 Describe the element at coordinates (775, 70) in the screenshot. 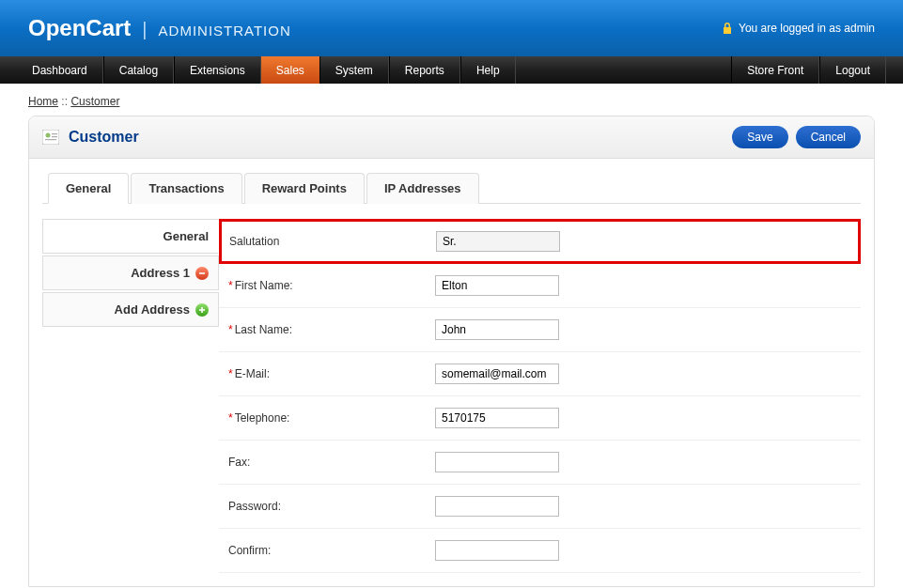

I see `nav-storefront: Store Front` at that location.